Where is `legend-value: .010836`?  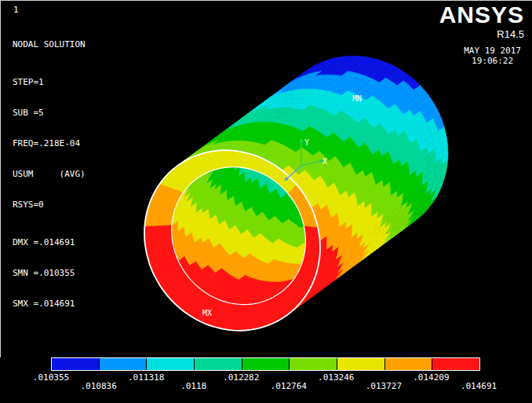
legend-value: .010836 is located at coordinates (98, 387).